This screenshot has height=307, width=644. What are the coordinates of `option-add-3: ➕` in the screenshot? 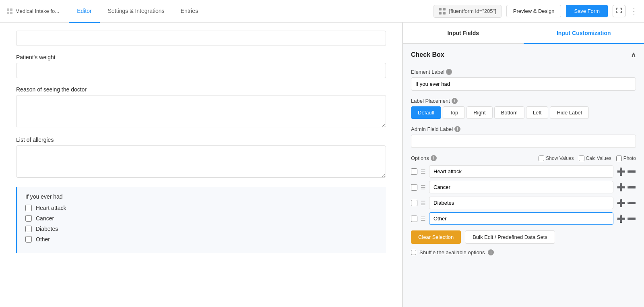 It's located at (621, 219).